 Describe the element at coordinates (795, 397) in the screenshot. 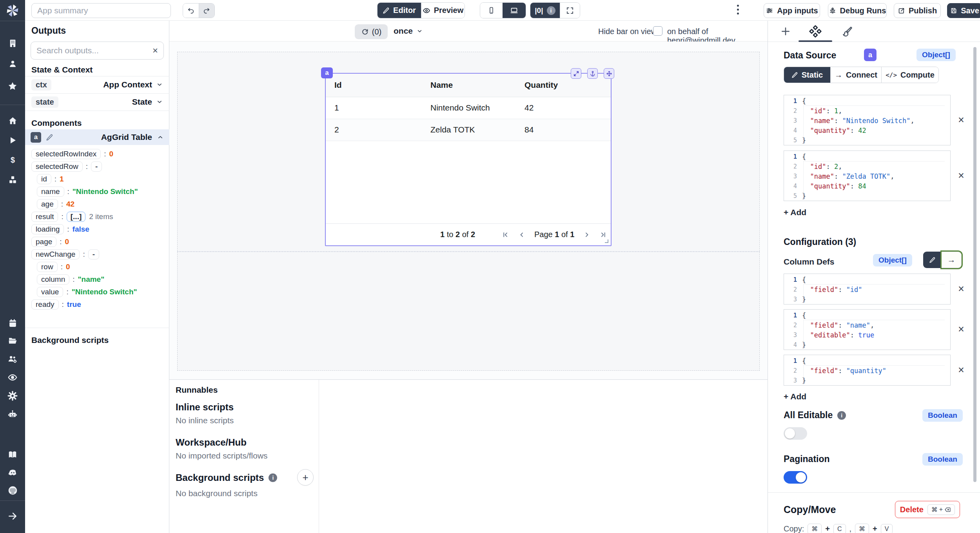

I see `add-column-def-button: + Add` at that location.